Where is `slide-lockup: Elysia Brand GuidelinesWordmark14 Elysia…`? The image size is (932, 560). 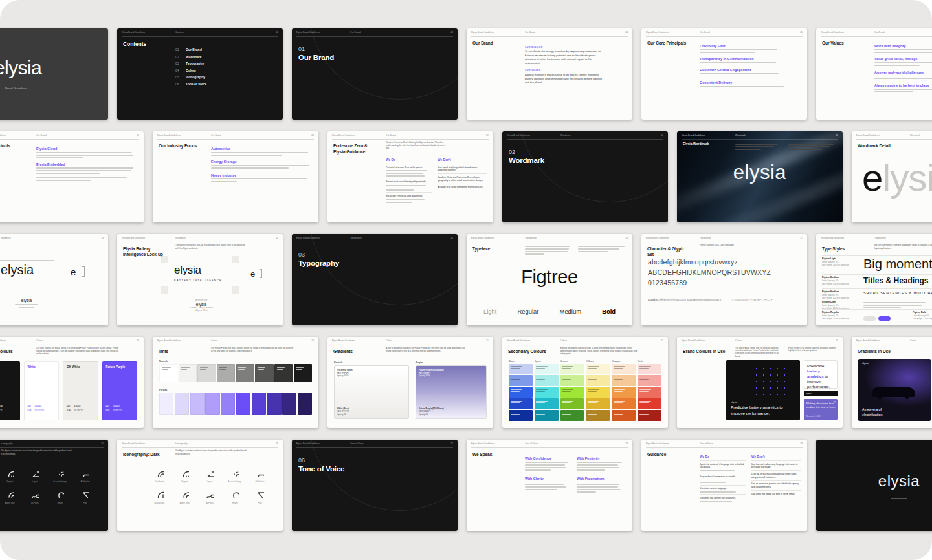
slide-lockup: Elysia Brand GuidelinesWordmark14 Elysia… is located at coordinates (200, 279).